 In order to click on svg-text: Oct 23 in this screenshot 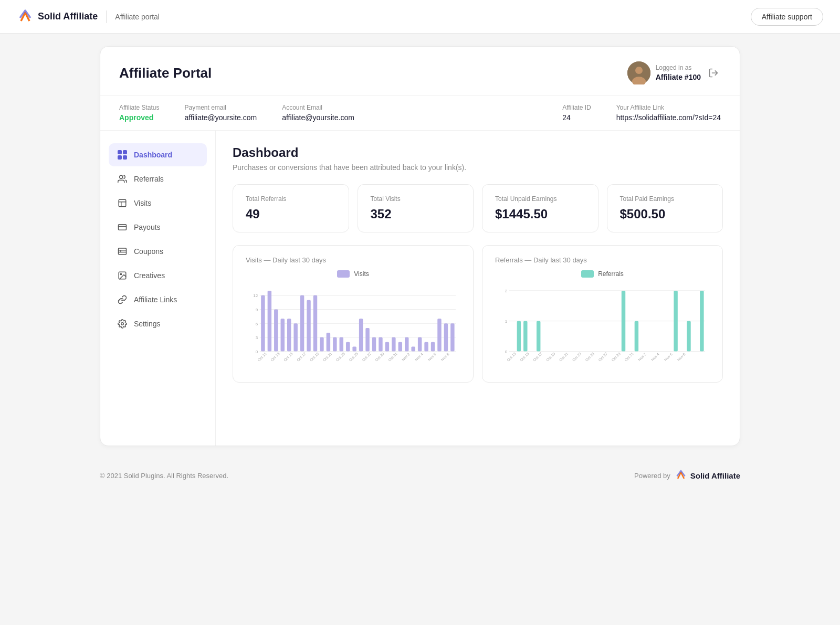, I will do `click(341, 357)`.